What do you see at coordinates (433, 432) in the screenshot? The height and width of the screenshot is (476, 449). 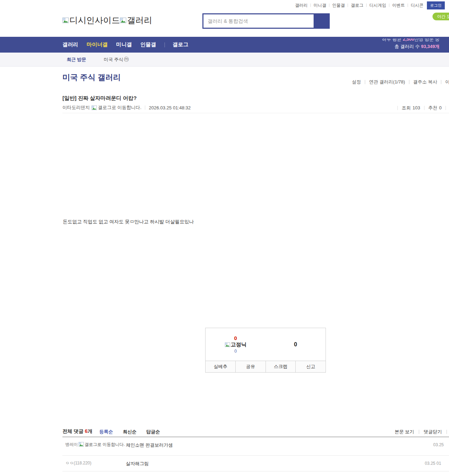 I see `close-comments-button: 댓글닫기` at bounding box center [433, 432].